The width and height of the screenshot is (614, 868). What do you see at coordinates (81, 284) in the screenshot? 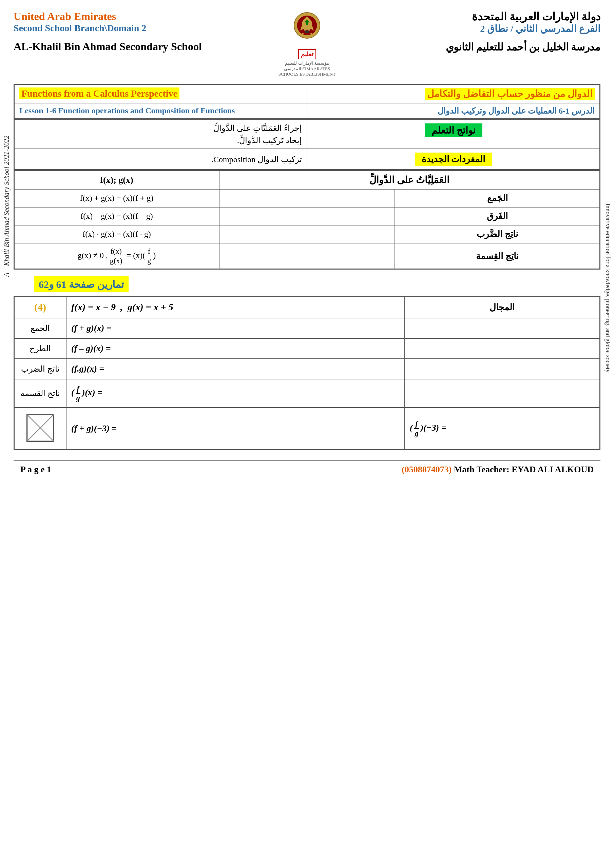
I see `exercises-heading: تمارين صفحة 61 و62` at bounding box center [81, 284].